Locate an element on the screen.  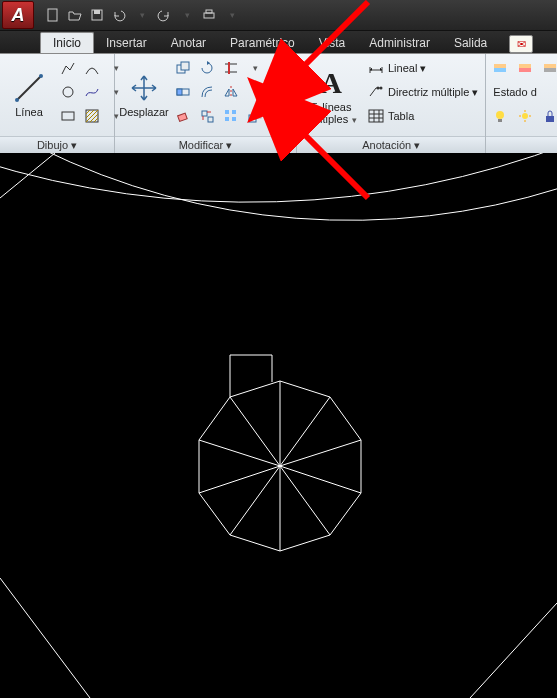
erase-icon is located at coordinates (183, 116).